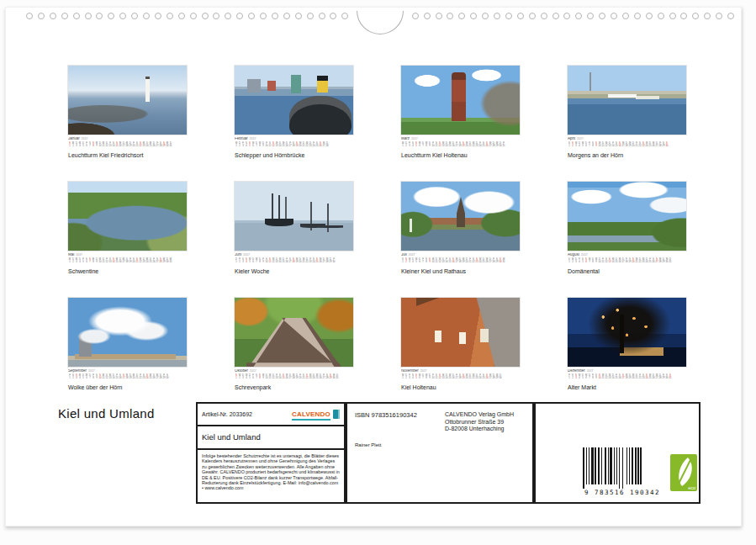 This screenshot has height=545, width=756. I want to click on info-box-article: Artikel-Nr. 2033692 CALVENDO Kiel und Um…, so click(271, 452).